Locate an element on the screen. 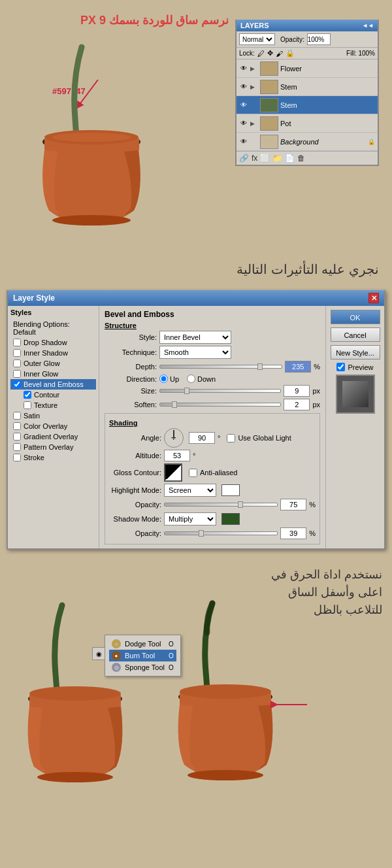 Image resolution: width=392 pixels, height=868 pixels. checkbox-gradient-overlay is located at coordinates (17, 437).